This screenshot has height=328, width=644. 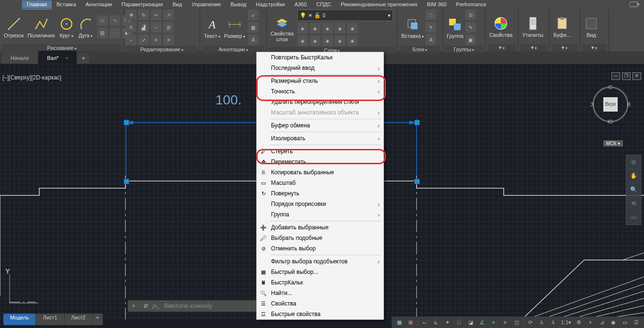 I want to click on doc-tab: Начало, so click(x=20, y=57).